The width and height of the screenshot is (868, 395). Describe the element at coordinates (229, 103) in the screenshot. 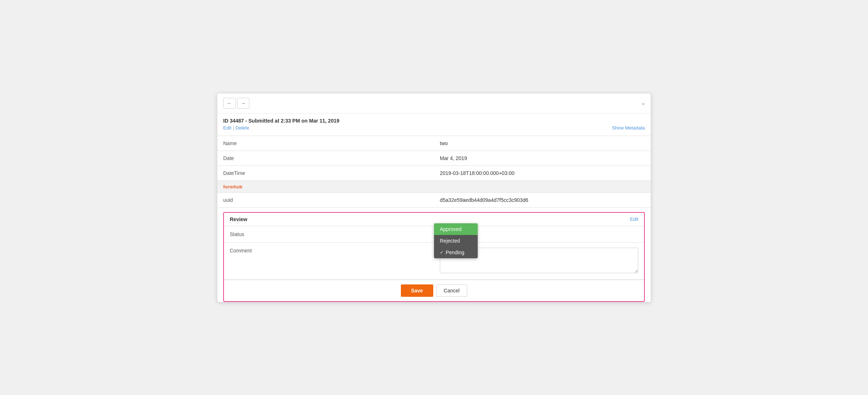

I see `back-button: ←` at that location.